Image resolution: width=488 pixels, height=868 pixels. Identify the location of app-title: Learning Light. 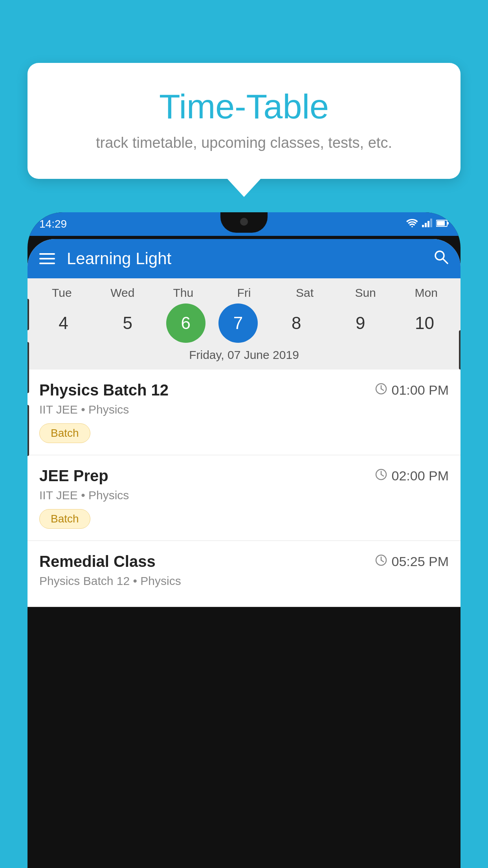
(244, 259).